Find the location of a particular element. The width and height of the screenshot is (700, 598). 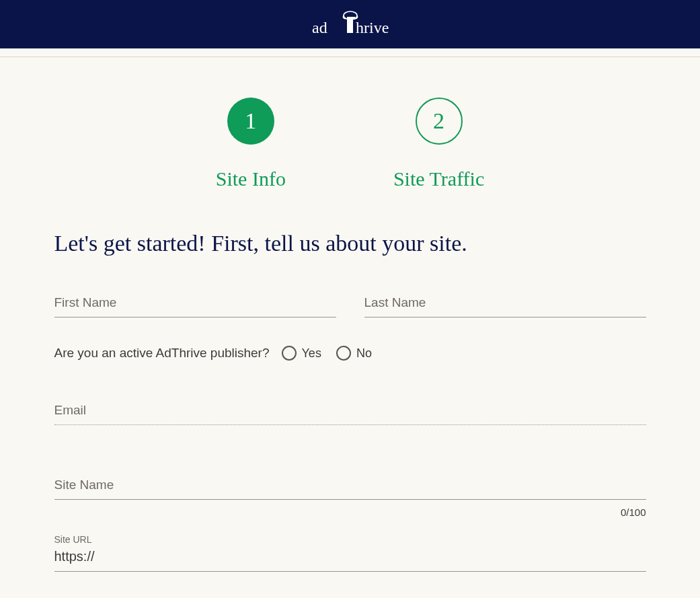

svg-text: ad is located at coordinates (320, 28).